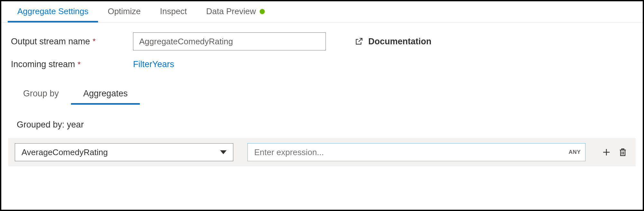 The height and width of the screenshot is (211, 644). I want to click on main-tabs: Aggregate Settings Optimize Inspect Data…, so click(322, 12).